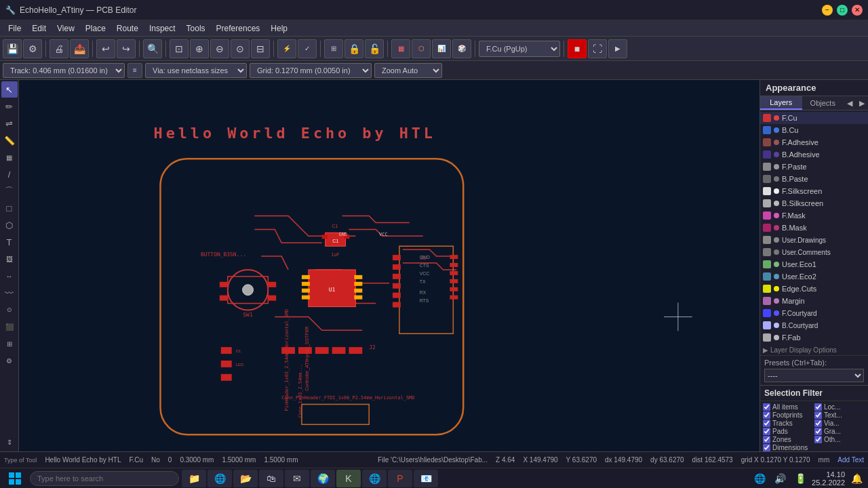 The image size is (868, 488). Describe the element at coordinates (354, 49) in the screenshot. I see `lock-button: 🔒` at that location.